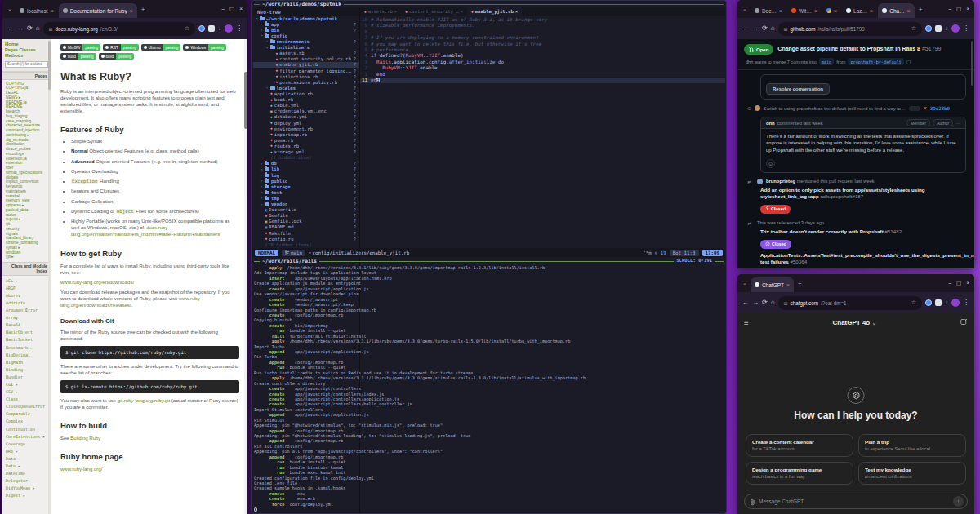 The width and height of the screenshot is (980, 514). Describe the element at coordinates (85, 438) in the screenshot. I see `building-ruby-link: Building Ruby` at that location.